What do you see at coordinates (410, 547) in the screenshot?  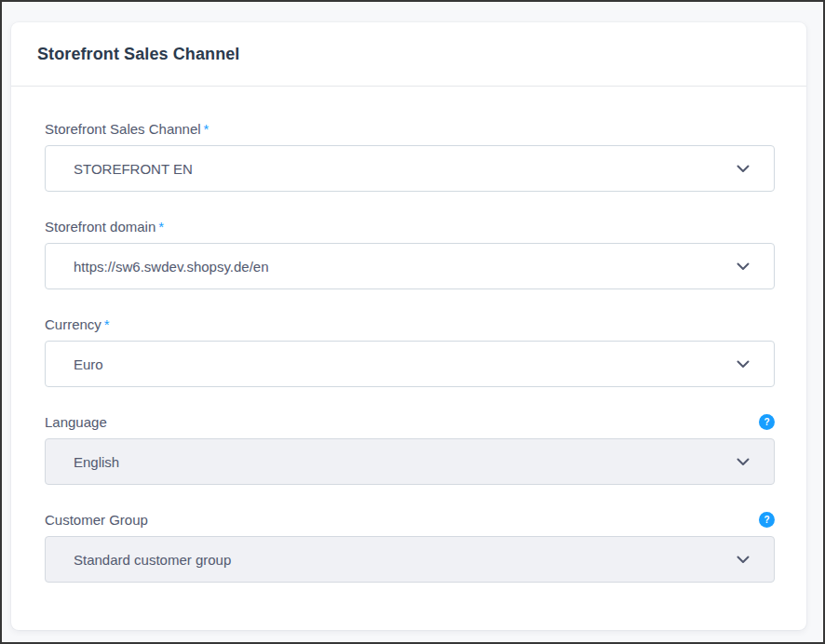 I see `field-customer-group: Customer Group ? Standard customer group` at bounding box center [410, 547].